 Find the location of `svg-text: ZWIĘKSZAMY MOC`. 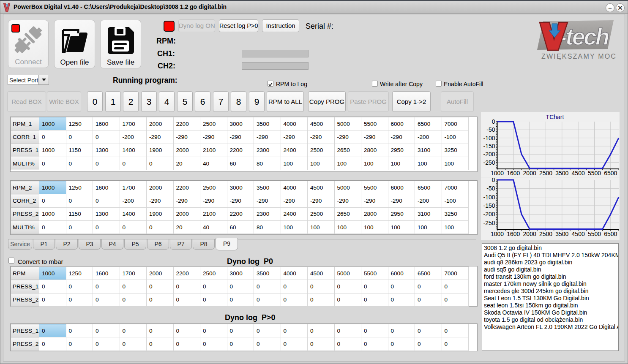

svg-text: ZWIĘKSZAMY MOC is located at coordinates (579, 57).